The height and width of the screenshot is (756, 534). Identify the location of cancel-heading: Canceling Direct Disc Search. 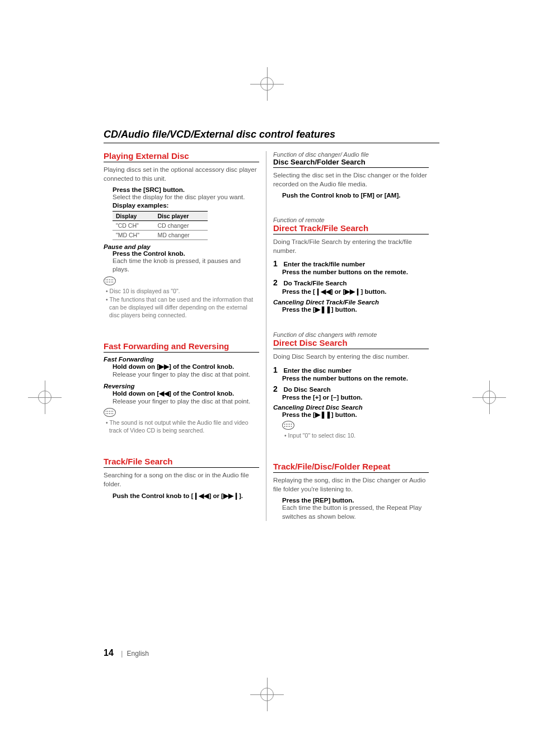
(351, 407).